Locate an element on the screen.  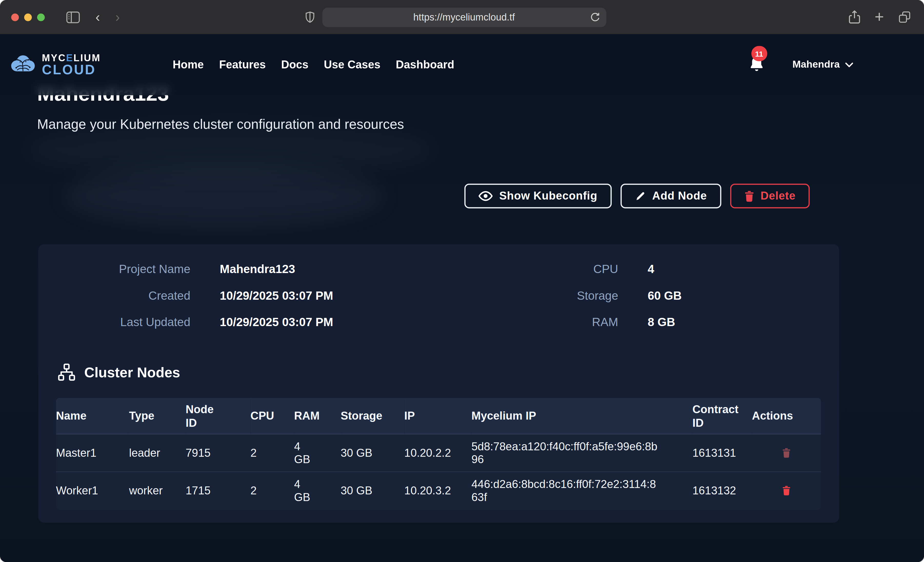
cluster-nodes-heading: Cluster Nodes is located at coordinates (119, 372).